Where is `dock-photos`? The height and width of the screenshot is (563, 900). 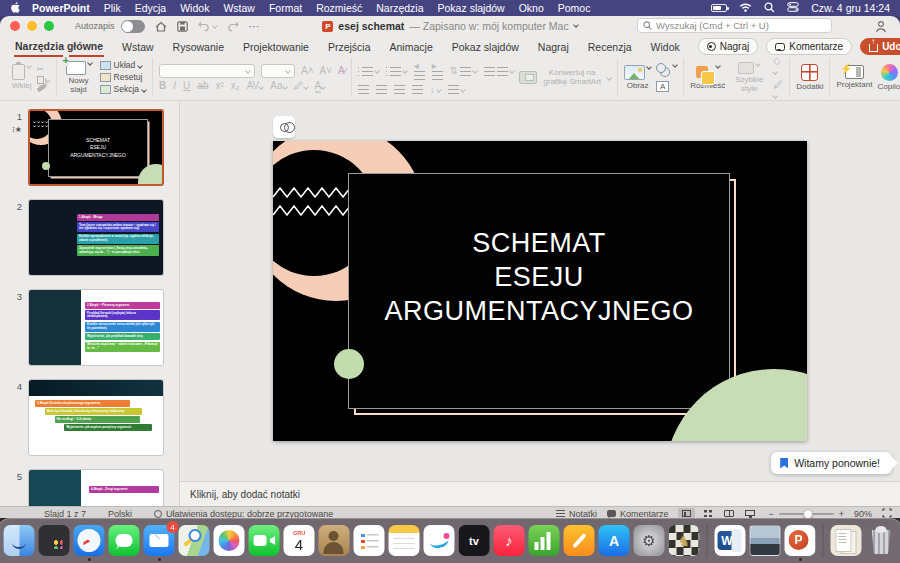
dock-photos is located at coordinates (230, 540).